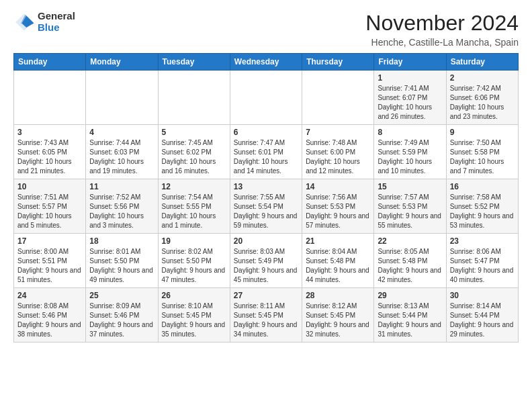 Image resolution: width=532 pixels, height=411 pixels. Describe the element at coordinates (338, 157) in the screenshot. I see `day-info: Sunrise: 7:48 AM Sunset: 6:00 PM Dayligh…` at that location.